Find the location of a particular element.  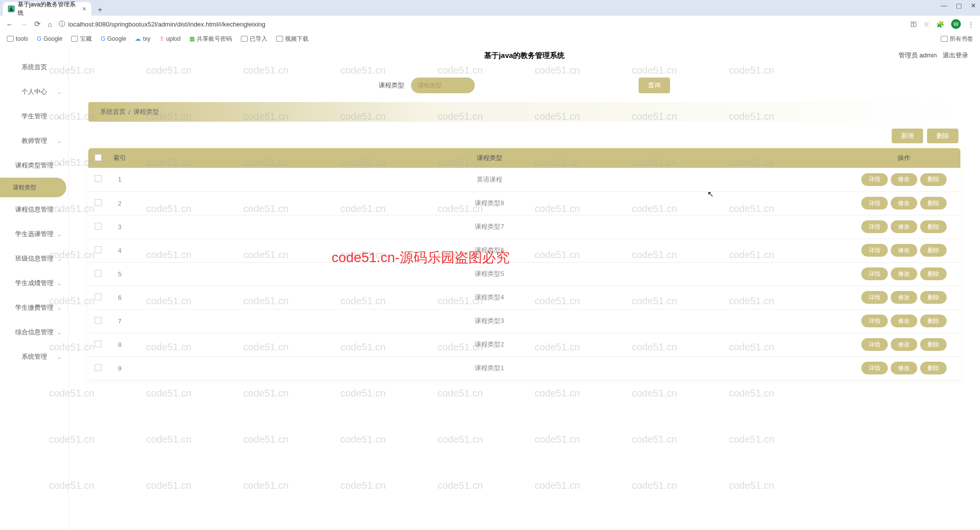

delete-button: 删除 is located at coordinates (943, 136).